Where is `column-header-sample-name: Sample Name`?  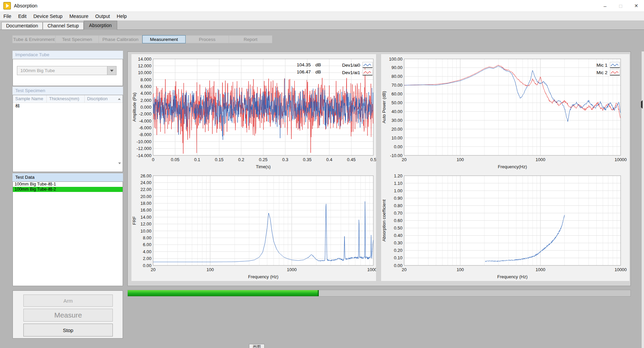
column-header-sample-name: Sample Name is located at coordinates (30, 99).